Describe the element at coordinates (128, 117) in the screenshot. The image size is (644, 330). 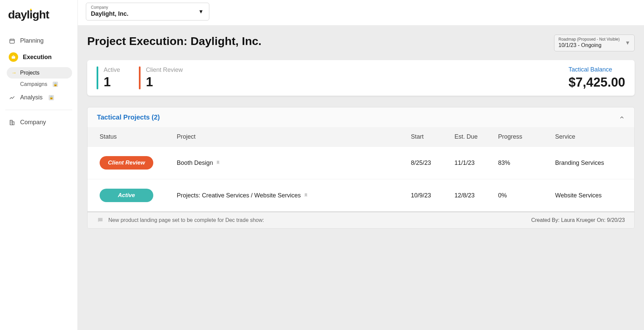
I see `section-title: Tactical Projects (2)` at that location.